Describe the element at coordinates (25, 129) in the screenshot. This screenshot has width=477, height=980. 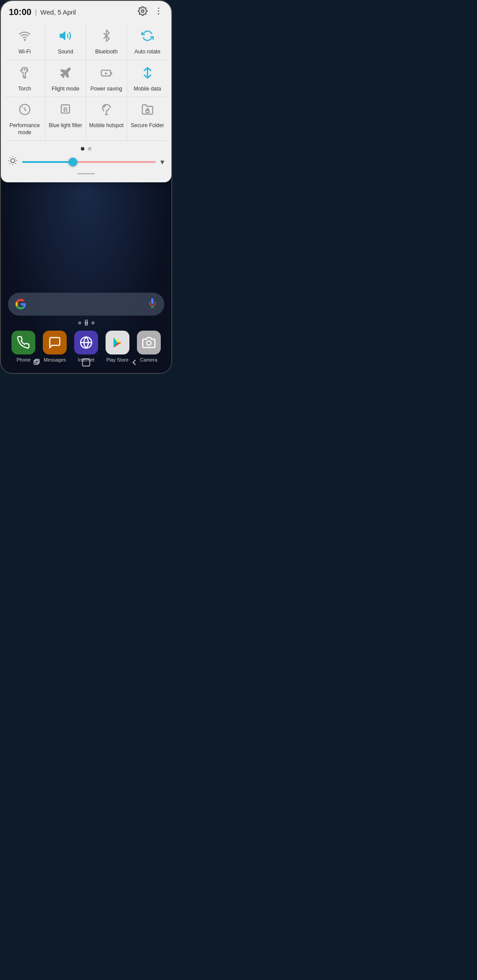
I see `tile-performance-label: Performance mode` at that location.